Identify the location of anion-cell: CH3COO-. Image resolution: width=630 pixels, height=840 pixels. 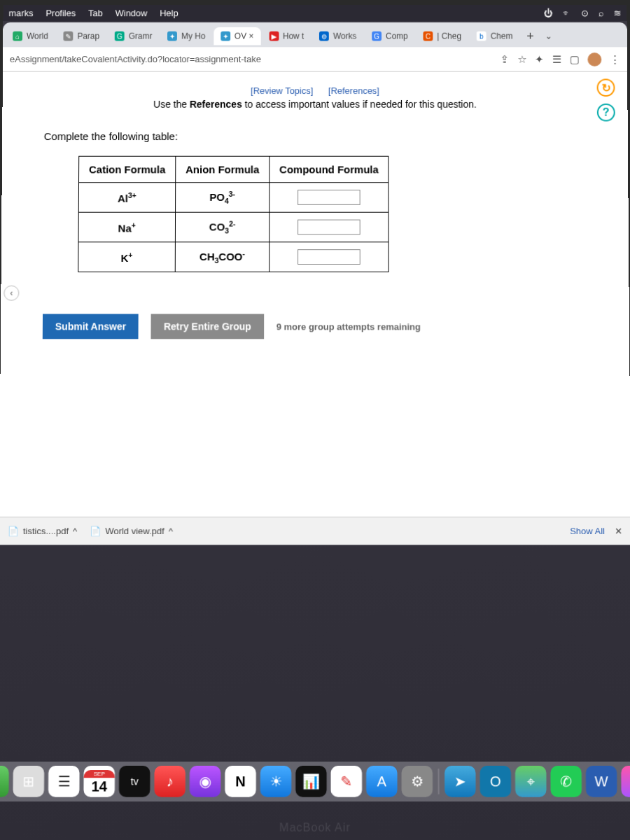
(222, 258).